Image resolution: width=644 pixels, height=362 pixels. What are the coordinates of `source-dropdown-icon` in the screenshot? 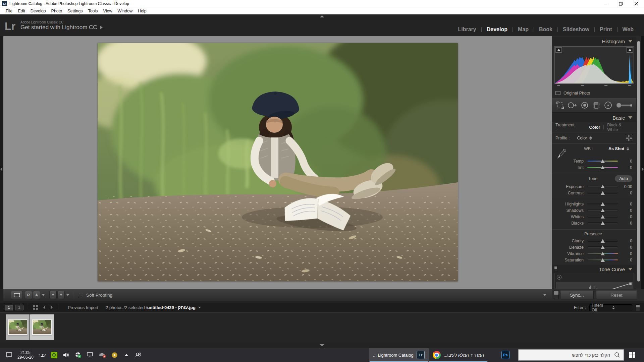 It's located at (200, 308).